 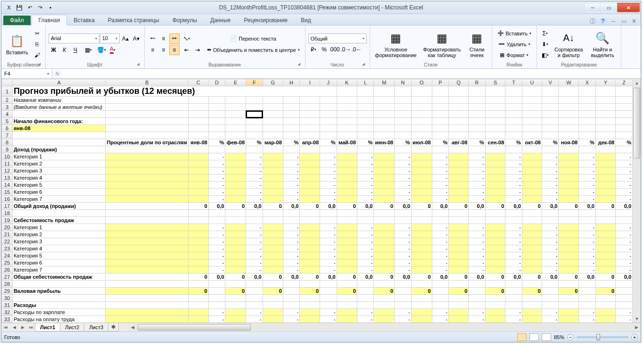 What do you see at coordinates (384, 298) in the screenshot?
I see `cell-M30` at bounding box center [384, 298].